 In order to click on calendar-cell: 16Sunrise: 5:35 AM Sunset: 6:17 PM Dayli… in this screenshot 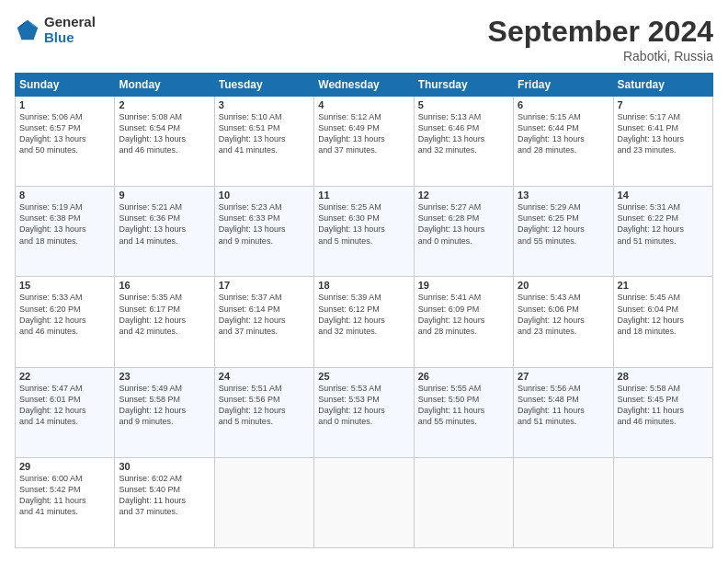, I will do `click(165, 322)`.